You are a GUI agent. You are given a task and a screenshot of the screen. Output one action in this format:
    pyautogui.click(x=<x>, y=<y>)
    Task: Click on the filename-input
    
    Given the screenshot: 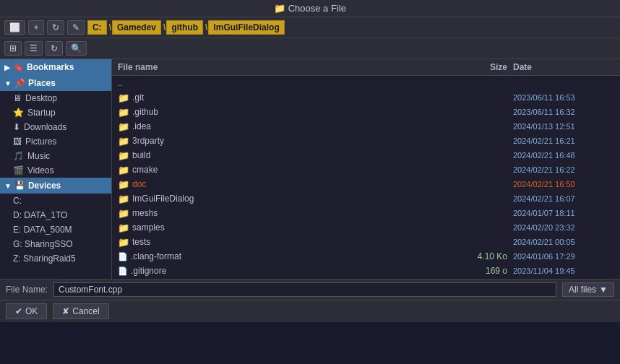 What is the action you would take?
    pyautogui.click(x=305, y=290)
    